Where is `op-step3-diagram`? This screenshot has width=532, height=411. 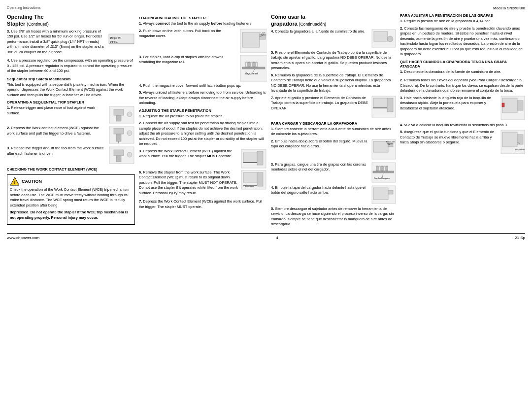
op-step3-diagram is located at coordinates (122, 155).